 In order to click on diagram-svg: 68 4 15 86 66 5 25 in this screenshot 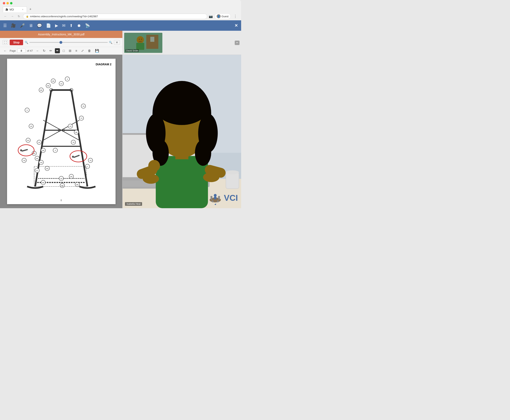, I will do `click(61, 132)`.